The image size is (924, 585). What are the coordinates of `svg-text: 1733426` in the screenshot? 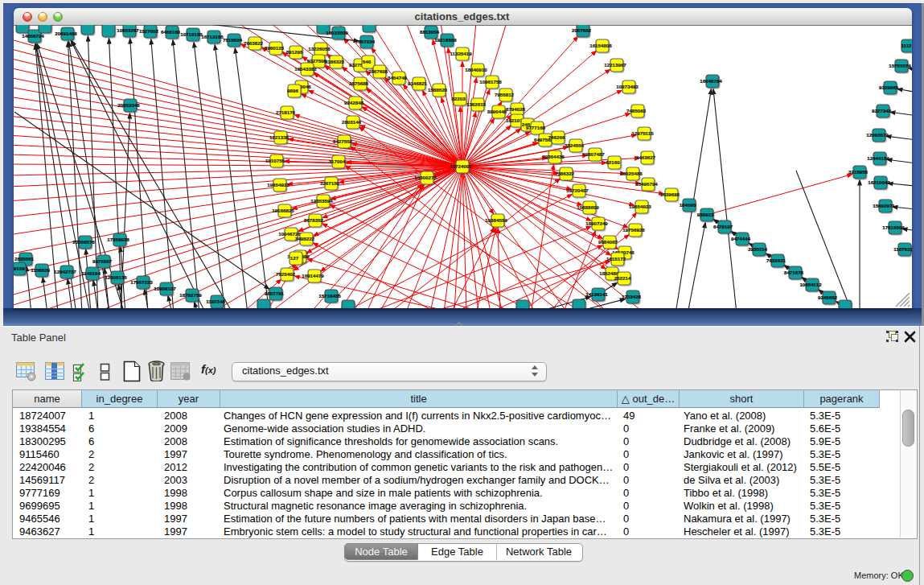 It's located at (632, 296).